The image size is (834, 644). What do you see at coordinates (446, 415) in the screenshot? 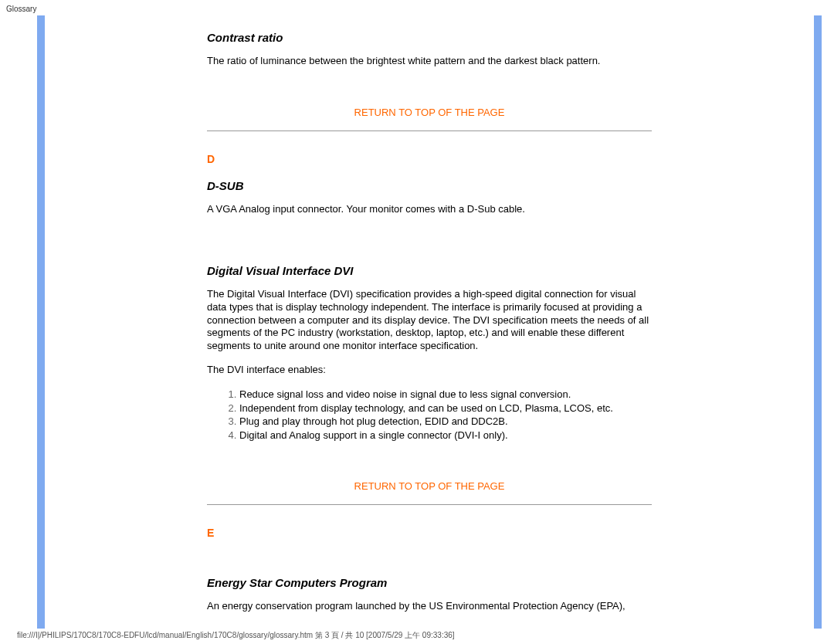
I see `dvi-list: Reduce signal loss and video noise in si…` at bounding box center [446, 415].